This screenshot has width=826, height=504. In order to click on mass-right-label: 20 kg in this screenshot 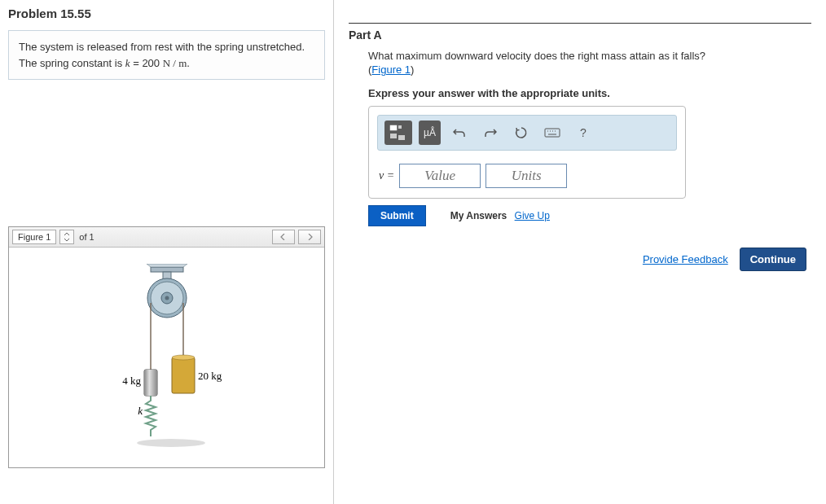, I will do `click(210, 376)`.